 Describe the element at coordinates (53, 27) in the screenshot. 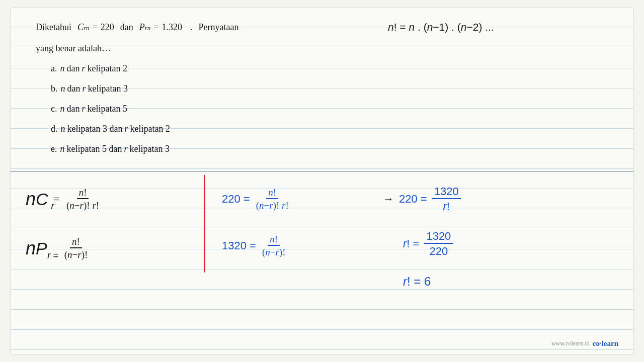

I see `diketahui-label: Diketahui` at that location.